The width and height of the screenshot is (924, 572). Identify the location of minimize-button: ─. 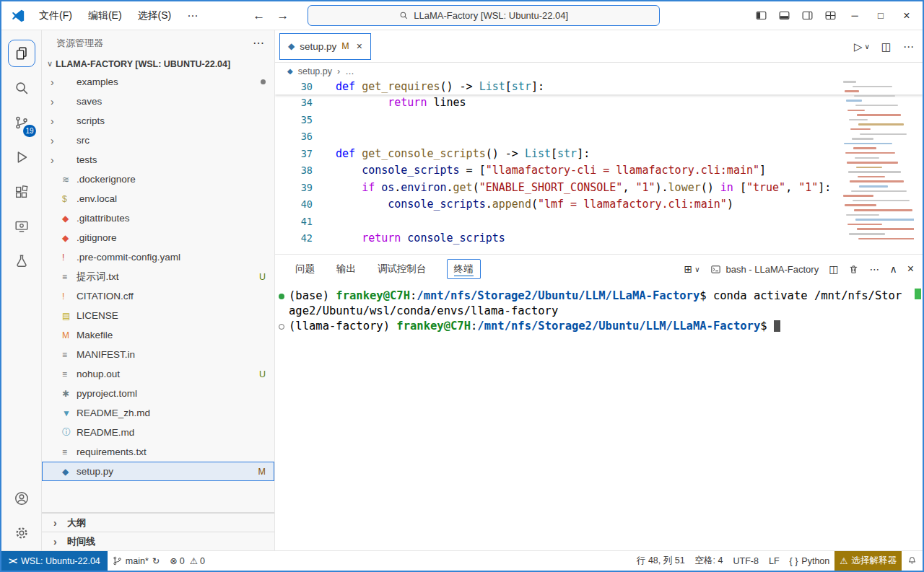
(855, 16).